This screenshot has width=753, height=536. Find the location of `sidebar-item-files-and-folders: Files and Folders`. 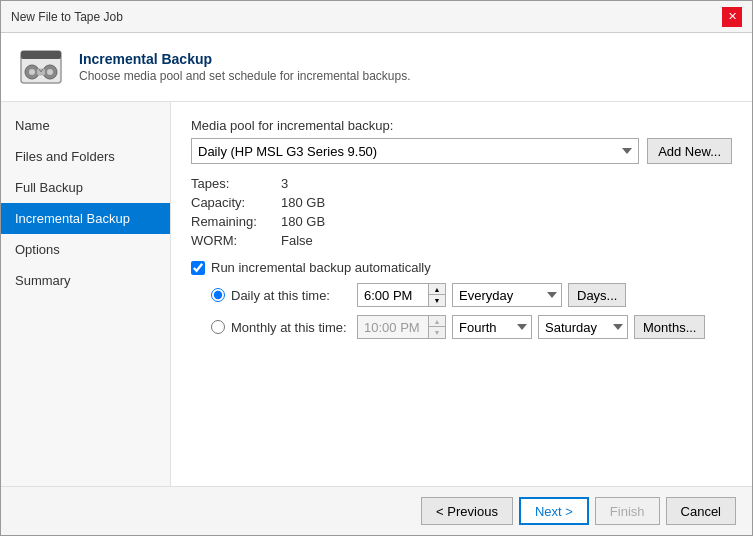

sidebar-item-files-and-folders: Files and Folders is located at coordinates (86, 156).